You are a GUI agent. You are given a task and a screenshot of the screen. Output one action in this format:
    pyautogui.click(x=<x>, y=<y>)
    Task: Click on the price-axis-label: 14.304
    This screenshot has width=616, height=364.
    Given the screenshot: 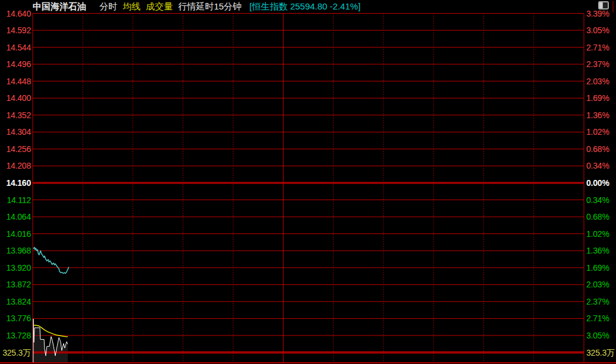 What is the action you would take?
    pyautogui.click(x=15, y=132)
    